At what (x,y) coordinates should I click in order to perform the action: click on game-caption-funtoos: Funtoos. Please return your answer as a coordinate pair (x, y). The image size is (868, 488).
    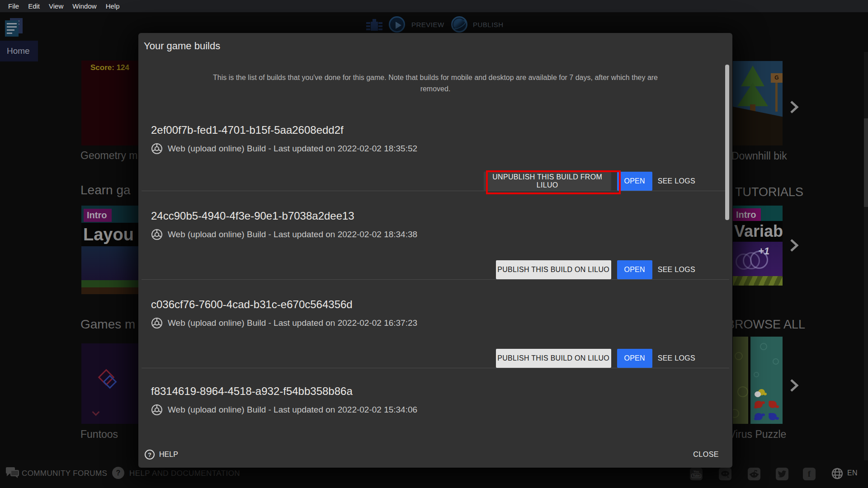
    Looking at the image, I should click on (99, 435).